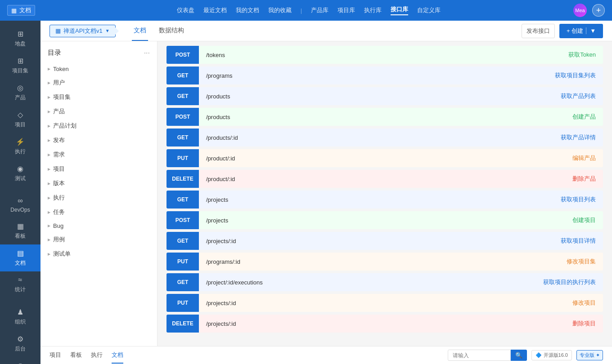  Describe the element at coordinates (20, 263) in the screenshot. I see `sidebar-label: 文档` at that location.